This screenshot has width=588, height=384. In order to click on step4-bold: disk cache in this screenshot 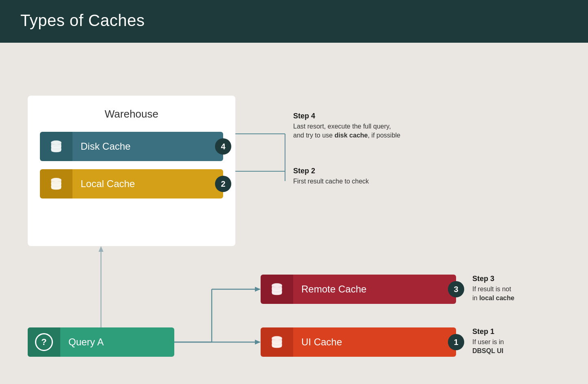, I will do `click(351, 135)`.